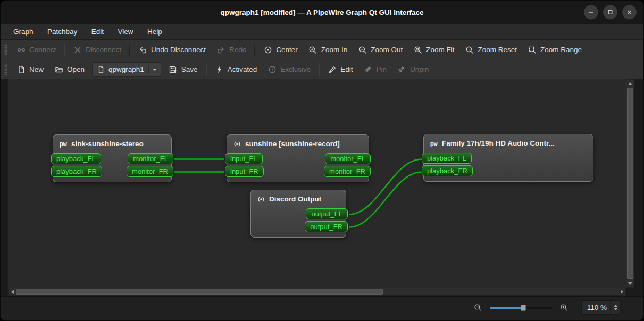  What do you see at coordinates (245, 171) in the screenshot?
I see `port-input-fr: input_FR` at bounding box center [245, 171].